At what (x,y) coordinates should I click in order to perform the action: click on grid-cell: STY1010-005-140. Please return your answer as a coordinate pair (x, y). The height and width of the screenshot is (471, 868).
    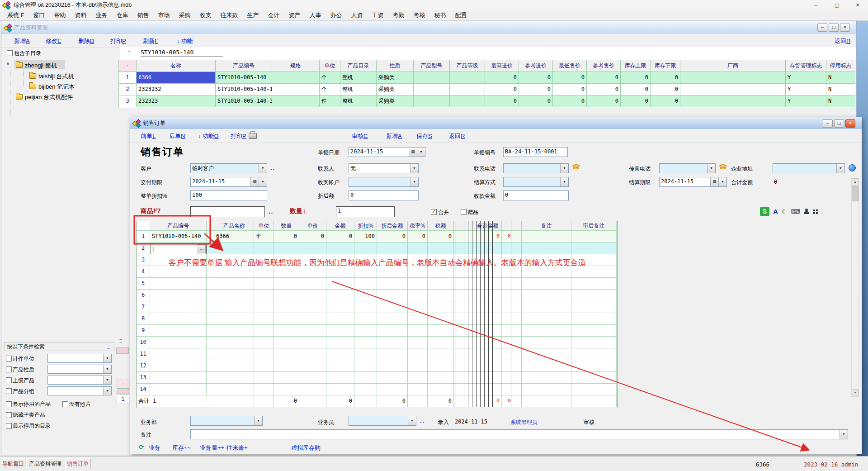
    Looking at the image, I should click on (178, 237).